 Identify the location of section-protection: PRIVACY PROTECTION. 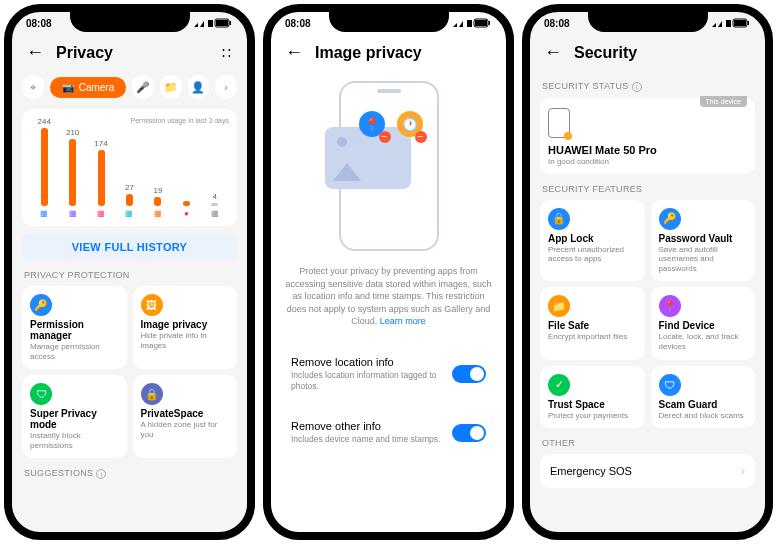
(130, 275).